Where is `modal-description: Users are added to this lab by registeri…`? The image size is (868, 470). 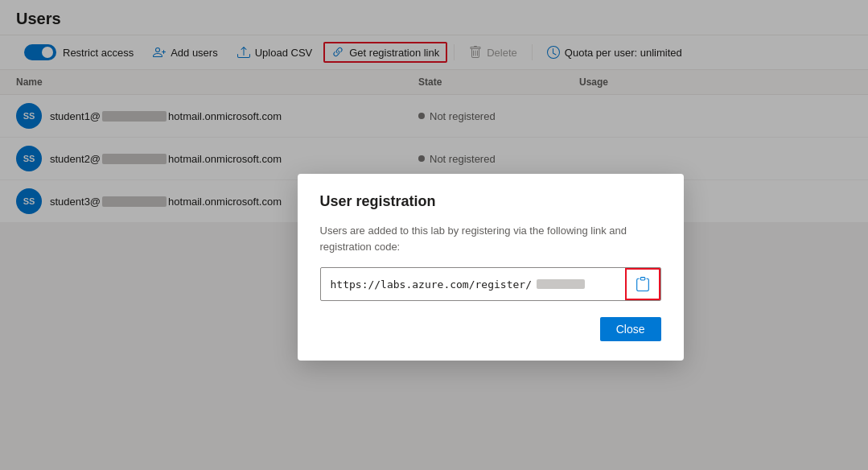 modal-description: Users are added to this lab by registeri… is located at coordinates (491, 238).